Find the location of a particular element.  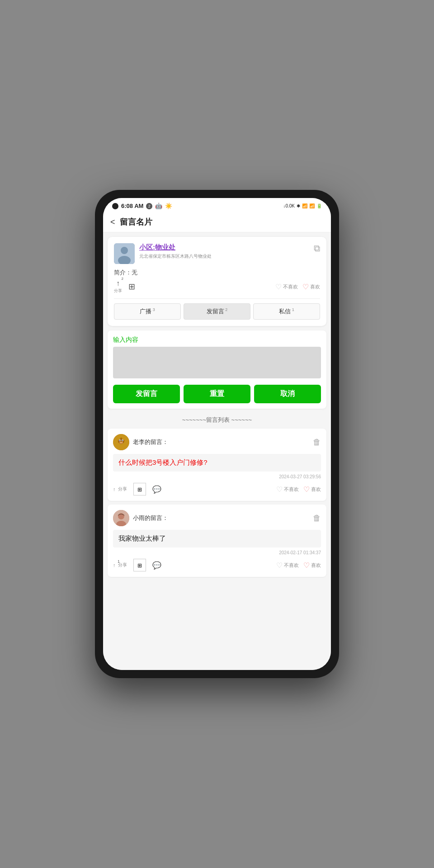

submit-button: 发留言 is located at coordinates (146, 394).